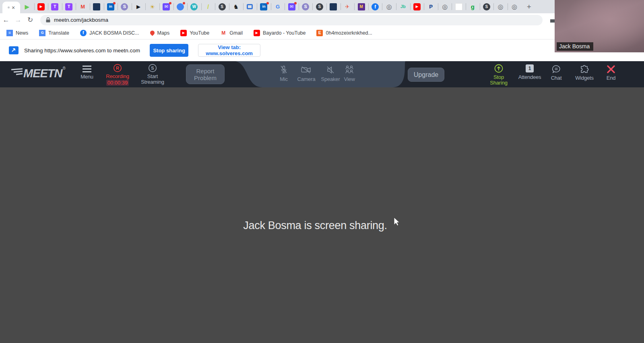  What do you see at coordinates (459, 6) in the screenshot?
I see `tab-blank-icon` at bounding box center [459, 6].